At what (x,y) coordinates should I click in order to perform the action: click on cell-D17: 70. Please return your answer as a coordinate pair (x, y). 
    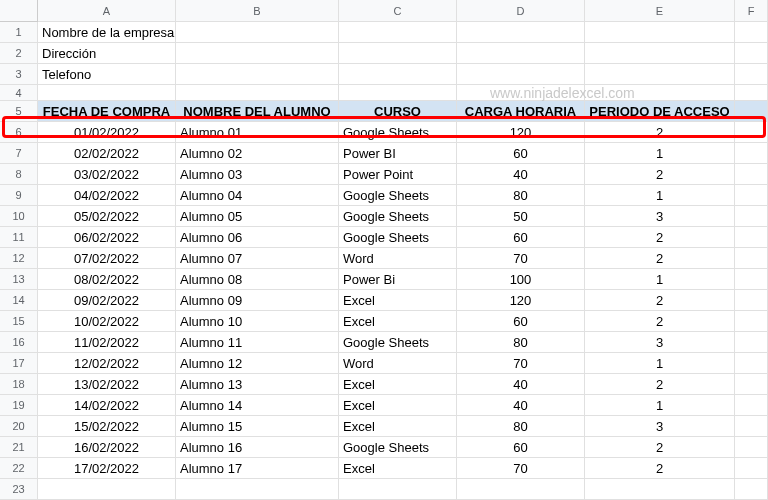
    Looking at the image, I should click on (521, 364).